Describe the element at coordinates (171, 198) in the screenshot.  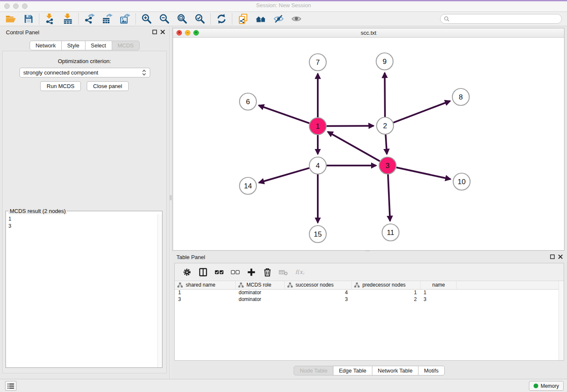
I see `vertical-splitter-handle` at that location.